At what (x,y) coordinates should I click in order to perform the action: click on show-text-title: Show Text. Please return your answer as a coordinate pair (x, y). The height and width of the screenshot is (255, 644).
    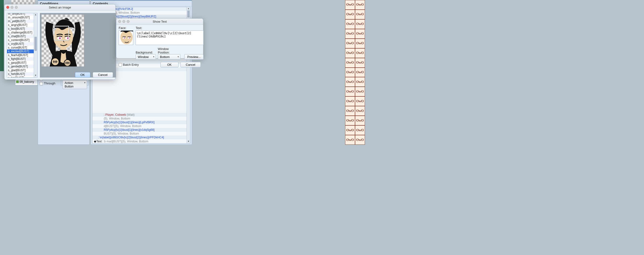
    Looking at the image, I should click on (160, 21).